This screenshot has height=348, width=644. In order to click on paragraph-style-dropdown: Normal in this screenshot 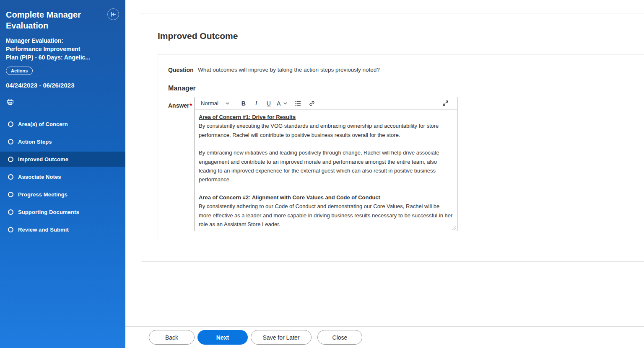, I will do `click(215, 103)`.